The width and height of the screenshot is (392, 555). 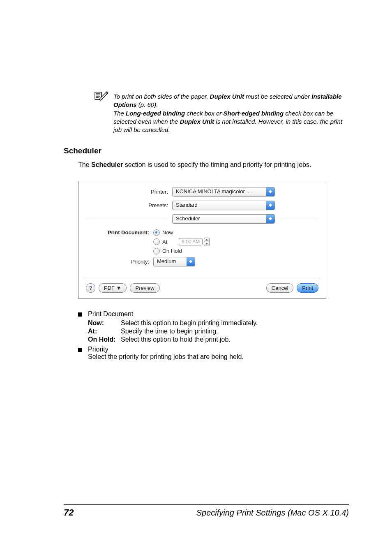 I want to click on printer-dropdown-button, so click(x=270, y=192).